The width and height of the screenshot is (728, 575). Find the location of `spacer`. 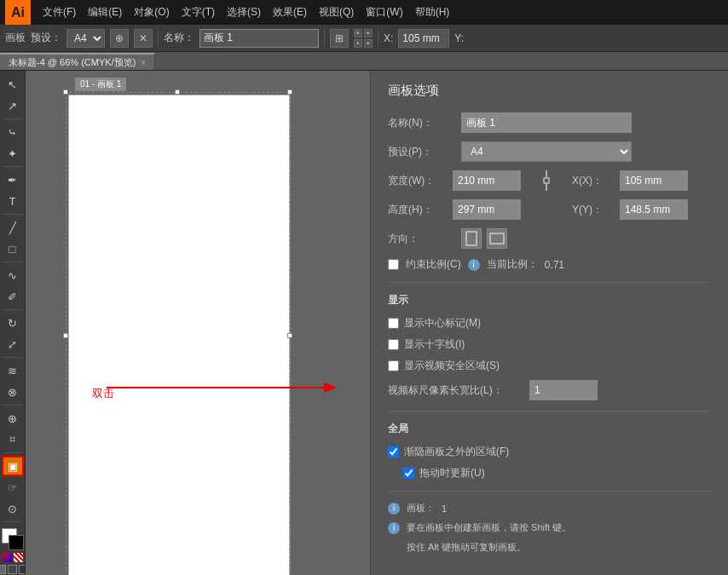

spacer is located at coordinates (546, 210).